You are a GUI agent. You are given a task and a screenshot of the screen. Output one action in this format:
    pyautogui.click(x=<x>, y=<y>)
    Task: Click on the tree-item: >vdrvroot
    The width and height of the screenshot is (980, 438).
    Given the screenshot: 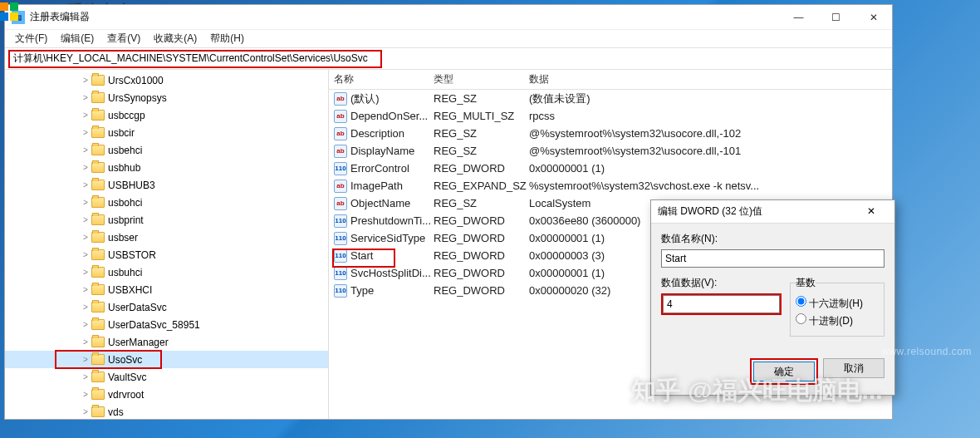 What is the action you would take?
    pyautogui.click(x=166, y=394)
    